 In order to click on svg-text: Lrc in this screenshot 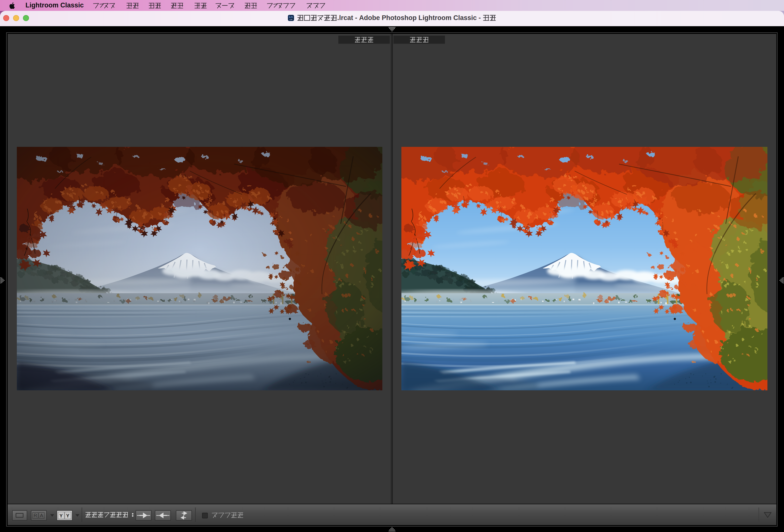, I will do `click(291, 17)`.